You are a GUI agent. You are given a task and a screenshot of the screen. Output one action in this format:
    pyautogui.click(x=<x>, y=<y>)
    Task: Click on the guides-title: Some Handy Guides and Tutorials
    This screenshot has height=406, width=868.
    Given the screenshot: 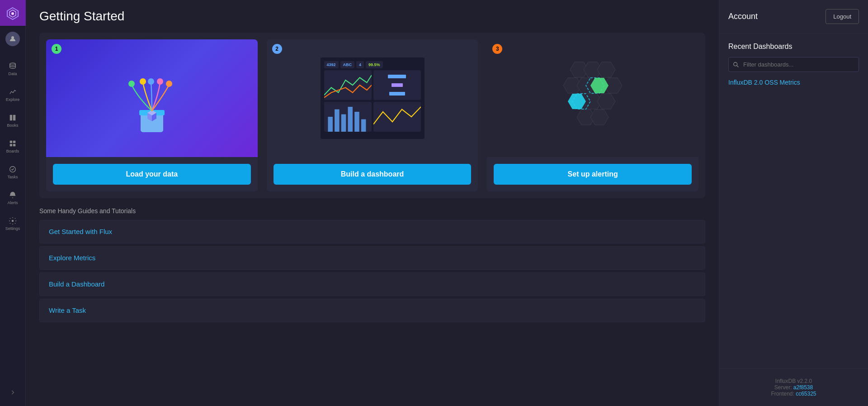 What is the action you would take?
    pyautogui.click(x=373, y=211)
    